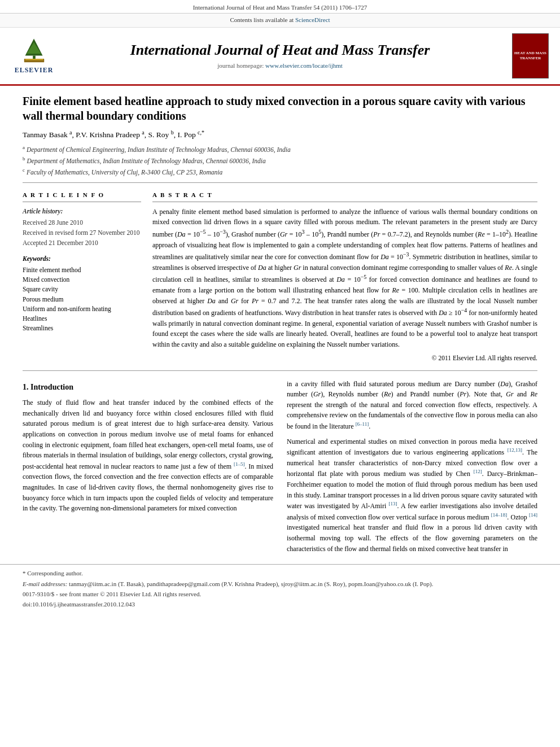  What do you see at coordinates (412, 405) in the screenshot?
I see `body-right-para-1: in a cavity filled with fluid saturated …` at bounding box center [412, 405].